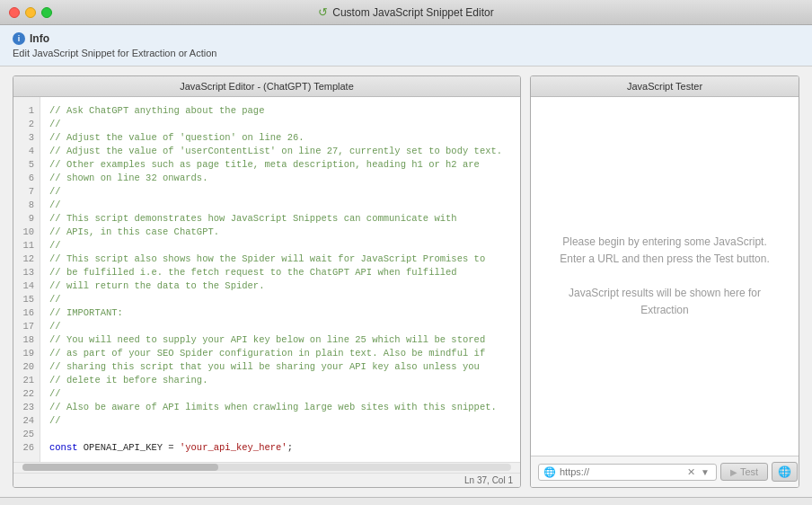  What do you see at coordinates (47, 13) in the screenshot?
I see `maximize-button` at bounding box center [47, 13].